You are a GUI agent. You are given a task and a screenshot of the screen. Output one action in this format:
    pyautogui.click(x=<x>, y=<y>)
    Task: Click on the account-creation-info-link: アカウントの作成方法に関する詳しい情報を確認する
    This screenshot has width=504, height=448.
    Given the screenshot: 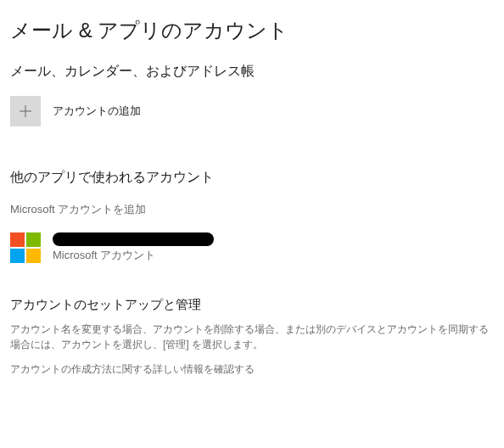 What is the action you would take?
    pyautogui.click(x=252, y=370)
    